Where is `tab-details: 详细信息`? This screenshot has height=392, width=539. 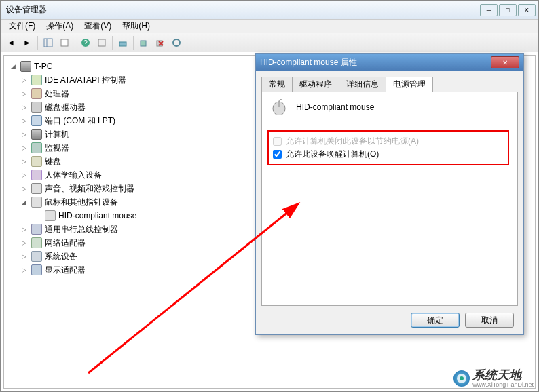 tab-details: 详细信息 is located at coordinates (363, 84).